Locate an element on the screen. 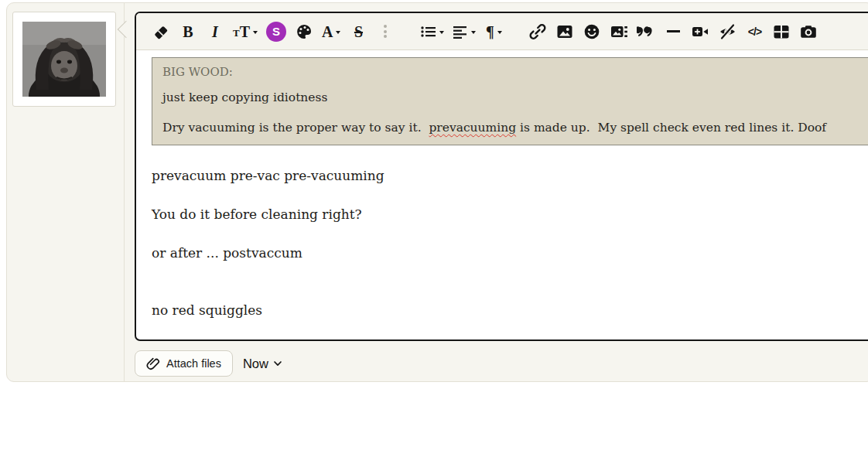 The image size is (868, 464). image-icon is located at coordinates (565, 32).